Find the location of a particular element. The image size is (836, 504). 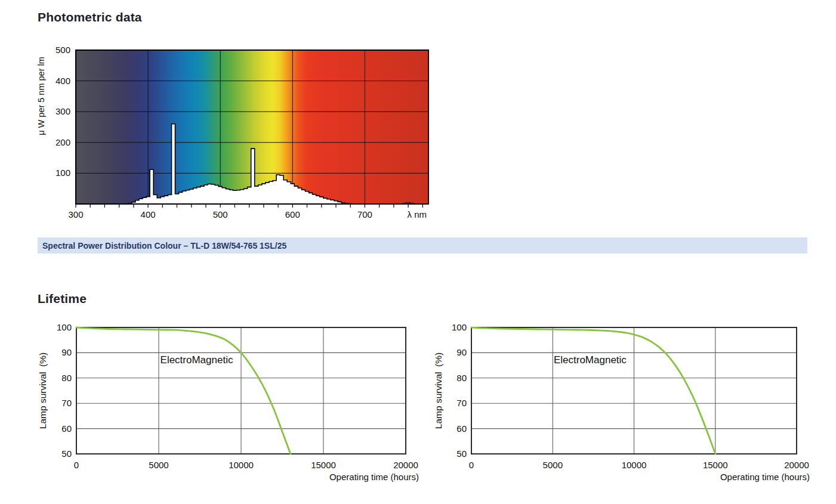

spd-x-tick-label: 600 is located at coordinates (292, 215).